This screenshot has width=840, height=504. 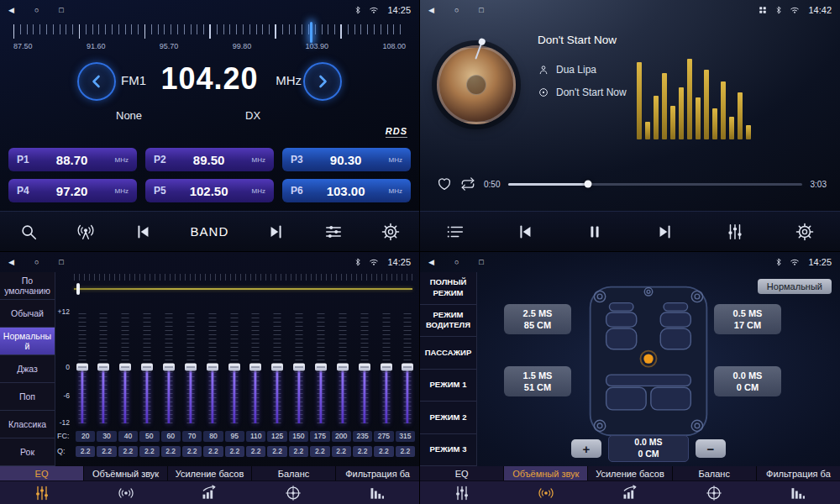 I want to click on eq-band-frequency: 315, so click(x=405, y=437).